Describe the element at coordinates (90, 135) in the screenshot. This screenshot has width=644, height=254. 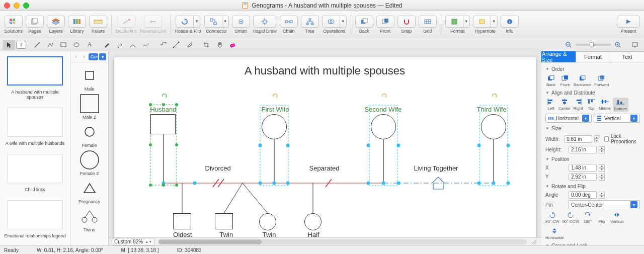
I see `library-item-female: Female` at that location.